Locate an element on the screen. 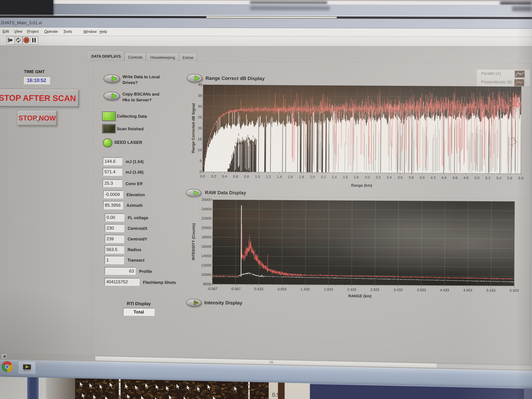  svg-text: 0.2 is located at coordinates (214, 177).